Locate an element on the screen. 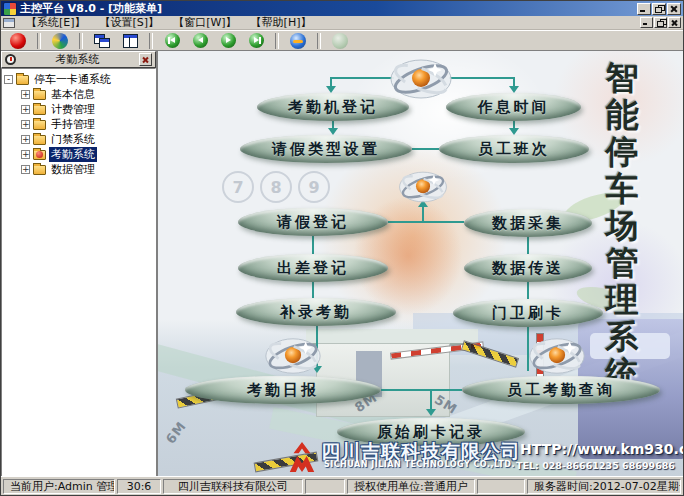 The width and height of the screenshot is (684, 496). tile-windows-icon is located at coordinates (130, 41).